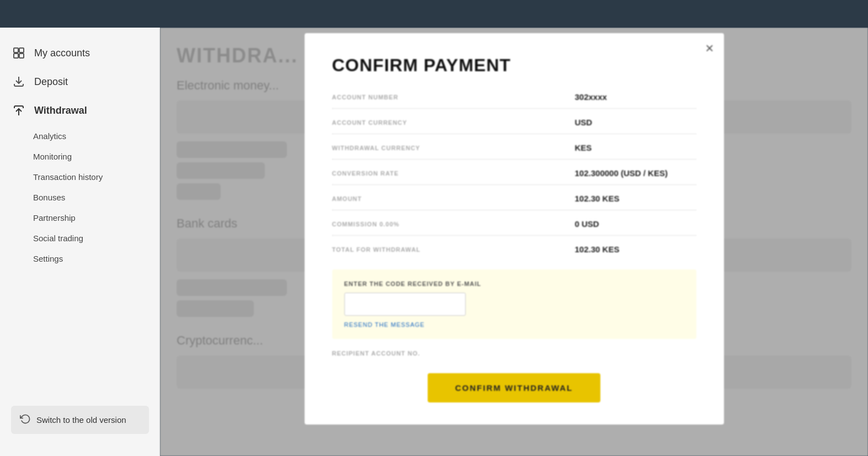  Describe the element at coordinates (82, 420) in the screenshot. I see `switch-version-label: Switch to the old version` at that location.